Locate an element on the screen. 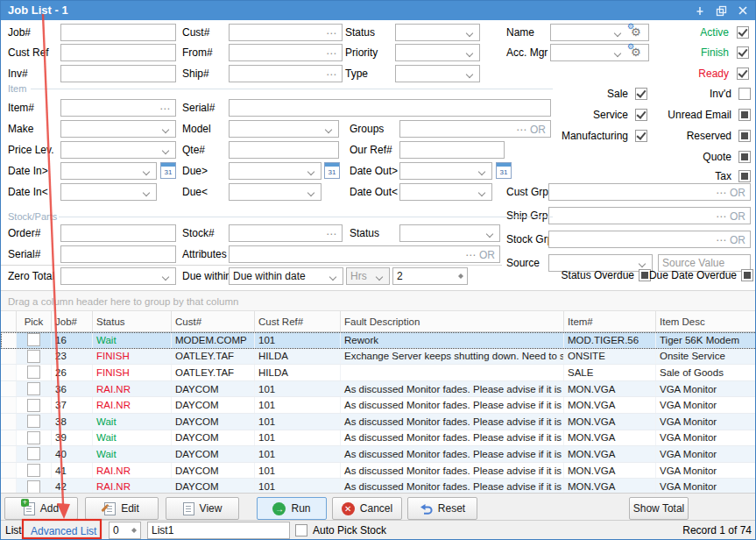 This screenshot has width=756, height=540. auto-pick-stock-checkbox is located at coordinates (301, 530).